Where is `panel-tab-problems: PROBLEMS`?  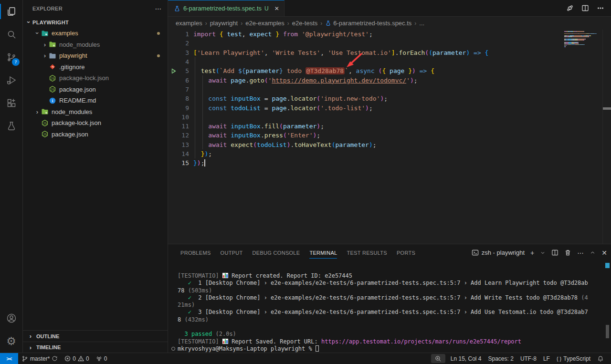
panel-tab-problems: PROBLEMS is located at coordinates (196, 253).